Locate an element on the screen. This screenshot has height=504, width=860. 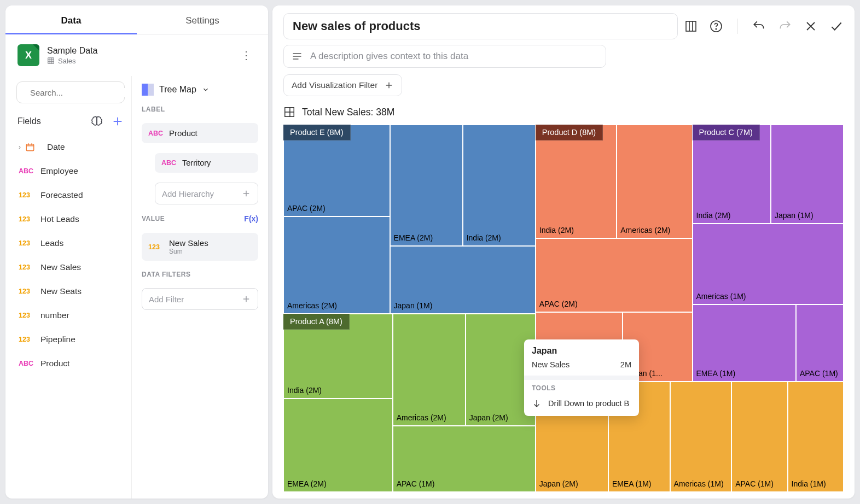
field-search is located at coordinates (71, 92).